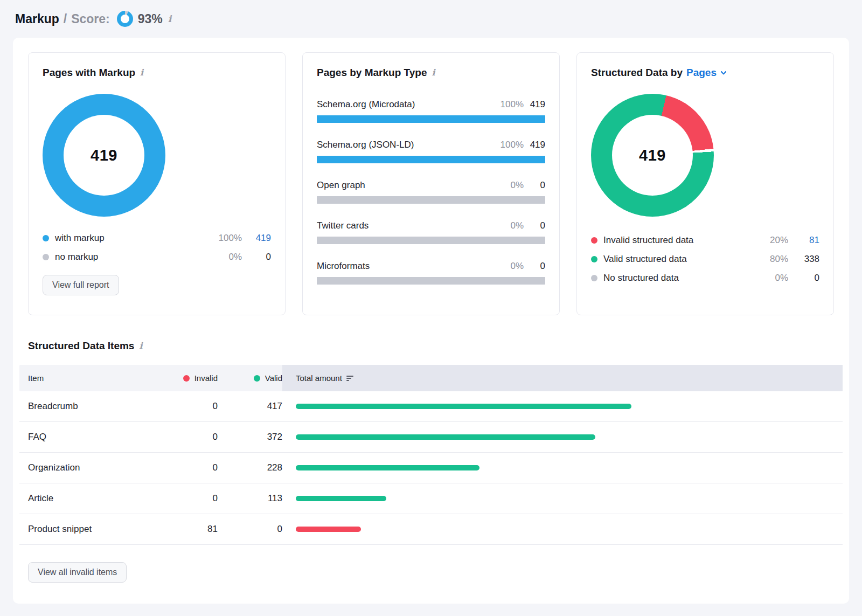  Describe the element at coordinates (372, 73) in the screenshot. I see `card-title-text: Pages by Markup Type` at that location.